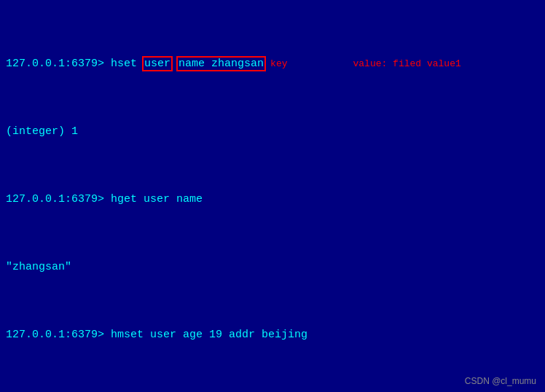 The image size is (545, 392). What do you see at coordinates (157, 64) in the screenshot?
I see `user-highlight: user` at bounding box center [157, 64].